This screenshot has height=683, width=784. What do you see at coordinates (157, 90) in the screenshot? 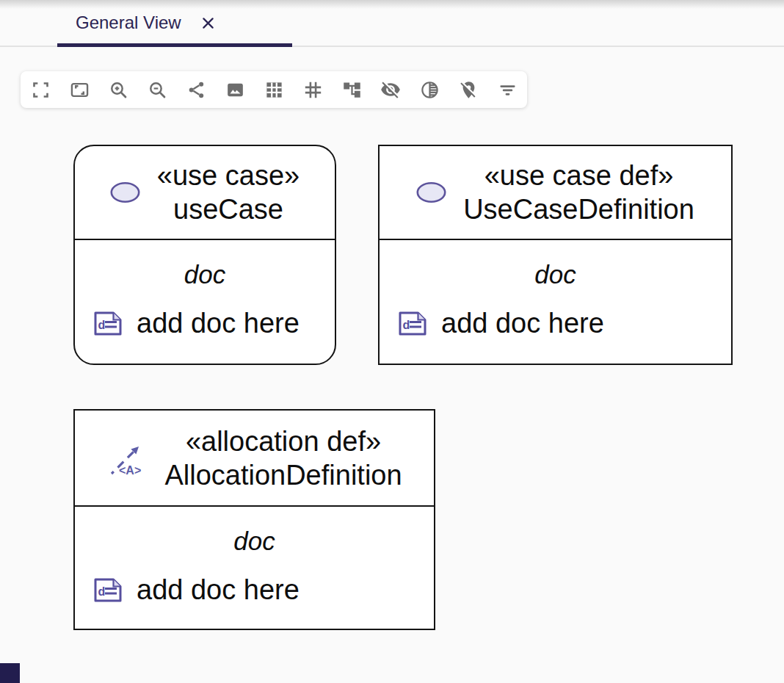
I see `zoom-out-button` at bounding box center [157, 90].